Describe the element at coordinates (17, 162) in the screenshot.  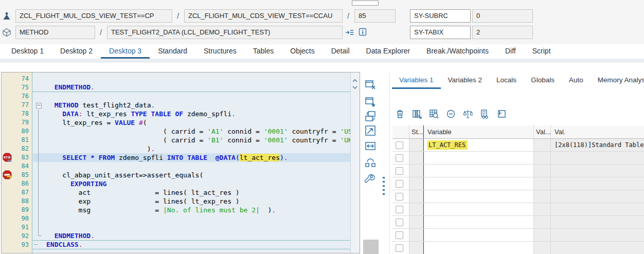
I see `editor-gutter: 7475767778798081828384858687888990919293…` at that location.